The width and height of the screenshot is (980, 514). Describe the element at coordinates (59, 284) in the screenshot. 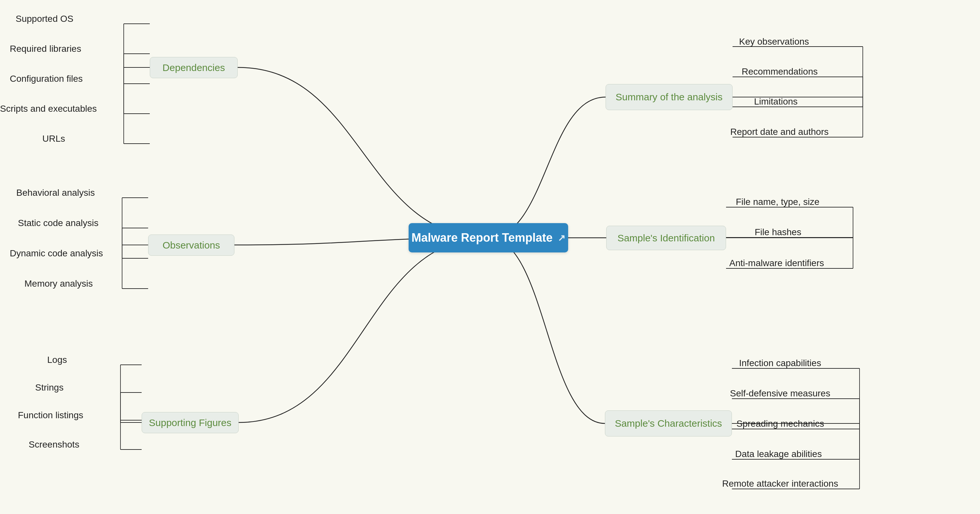

I see `leaf-memory-analysis: Memory analysis` at that location.